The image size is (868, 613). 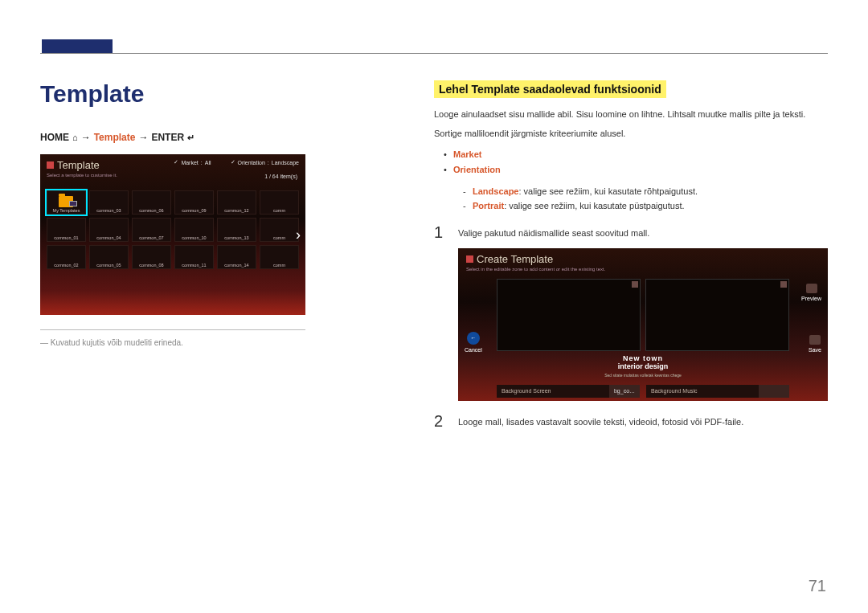 What do you see at coordinates (281, 177) in the screenshot?
I see `item-count: 1 / 64 item(s)` at bounding box center [281, 177].